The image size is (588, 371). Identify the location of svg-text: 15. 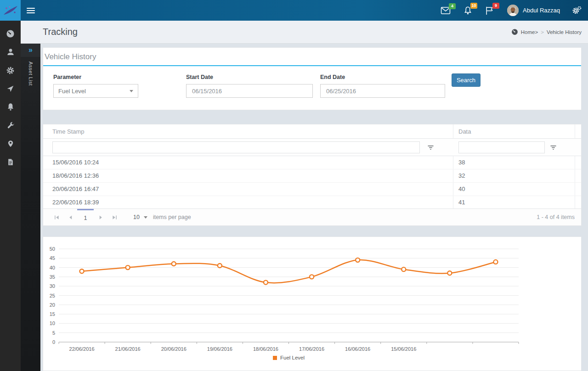
(52, 314).